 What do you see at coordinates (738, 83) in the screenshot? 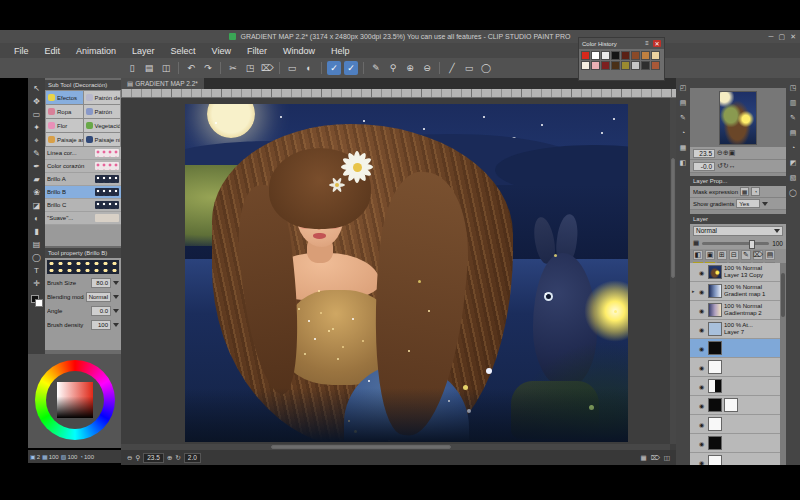
I see `navigator-header` at bounding box center [738, 83].